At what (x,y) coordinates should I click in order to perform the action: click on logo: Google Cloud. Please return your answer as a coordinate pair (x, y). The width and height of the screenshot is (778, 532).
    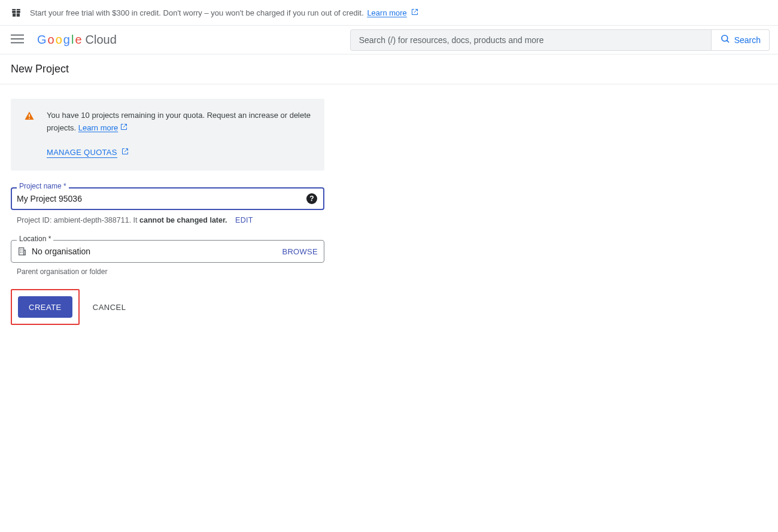
    Looking at the image, I should click on (77, 39).